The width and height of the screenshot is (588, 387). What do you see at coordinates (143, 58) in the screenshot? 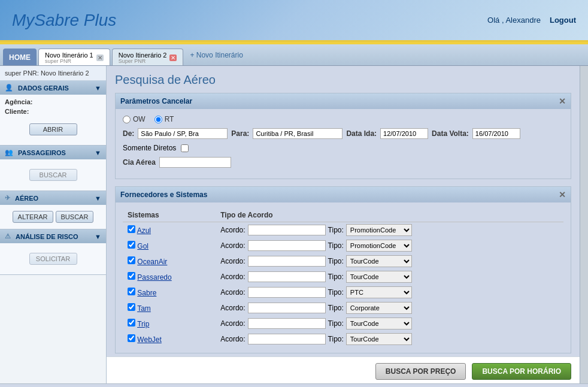
I see `tab-inner-2: Novo Itinerário 2 Super PNR` at bounding box center [143, 58].